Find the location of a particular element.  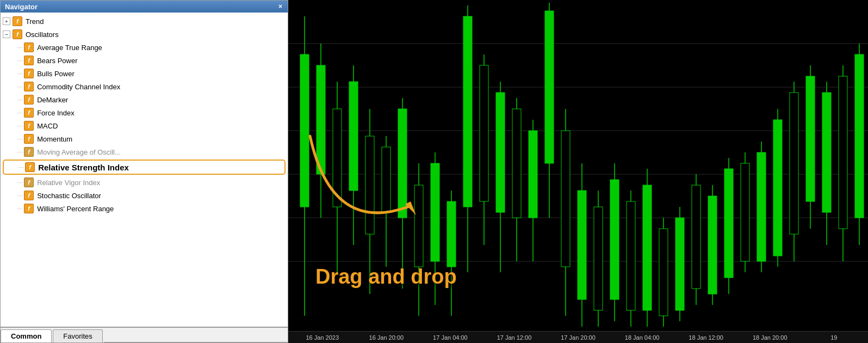

navigator-title: Navigator is located at coordinates (21, 7).